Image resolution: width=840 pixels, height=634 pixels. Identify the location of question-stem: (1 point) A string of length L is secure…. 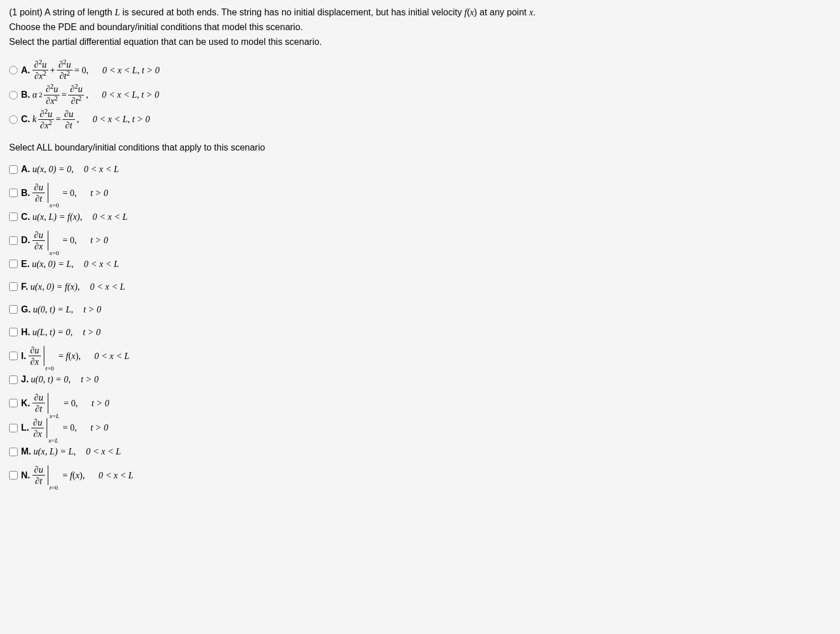
(420, 27).